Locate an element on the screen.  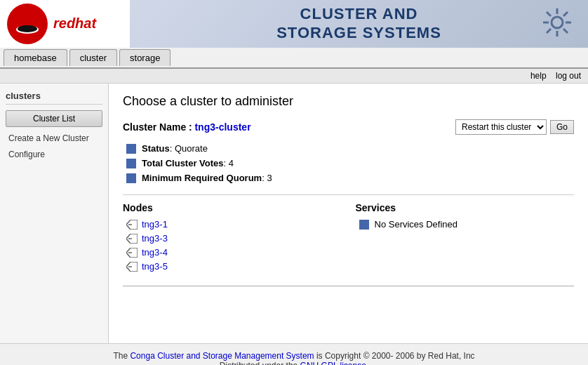
status-value: : Quorate is located at coordinates (189, 149).